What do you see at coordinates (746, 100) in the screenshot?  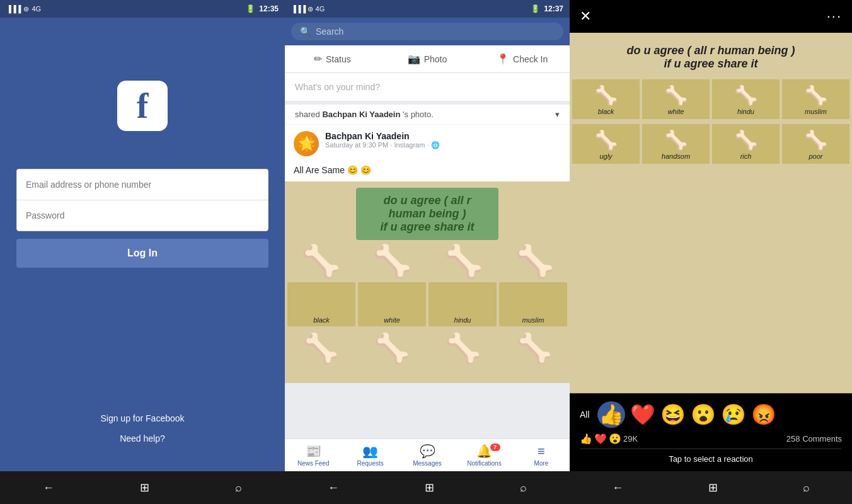 I see `viewer-cell-hindu: 🦴 hindu` at bounding box center [746, 100].